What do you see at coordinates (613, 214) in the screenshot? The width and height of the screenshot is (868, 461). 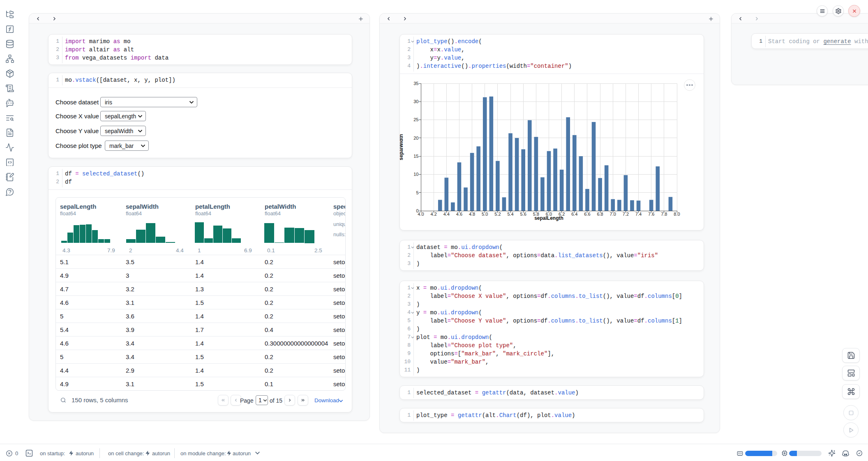 I see `svg-text: 7.0` at bounding box center [613, 214].